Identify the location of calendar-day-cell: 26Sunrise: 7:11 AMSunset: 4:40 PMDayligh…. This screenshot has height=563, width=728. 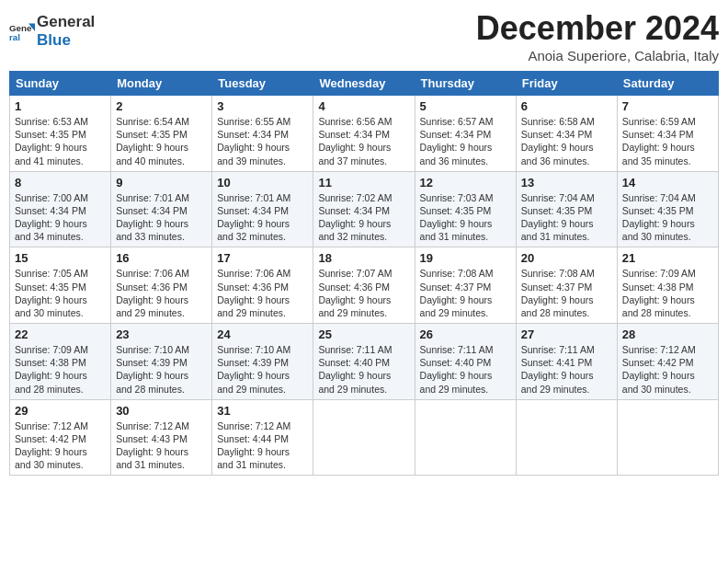
(465, 362).